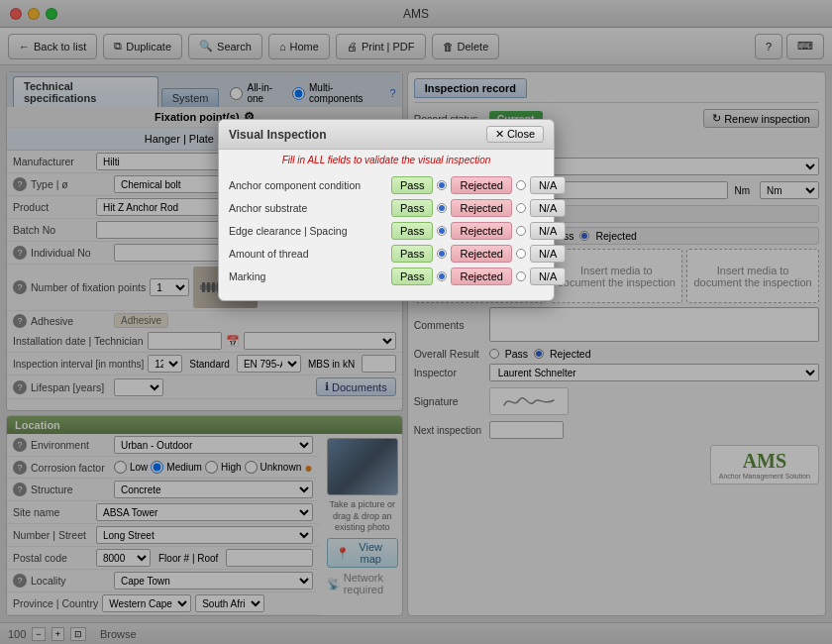 This screenshot has width=832, height=644. What do you see at coordinates (442, 231) in the screenshot?
I see `edge-clearance-rejected-radio` at bounding box center [442, 231].